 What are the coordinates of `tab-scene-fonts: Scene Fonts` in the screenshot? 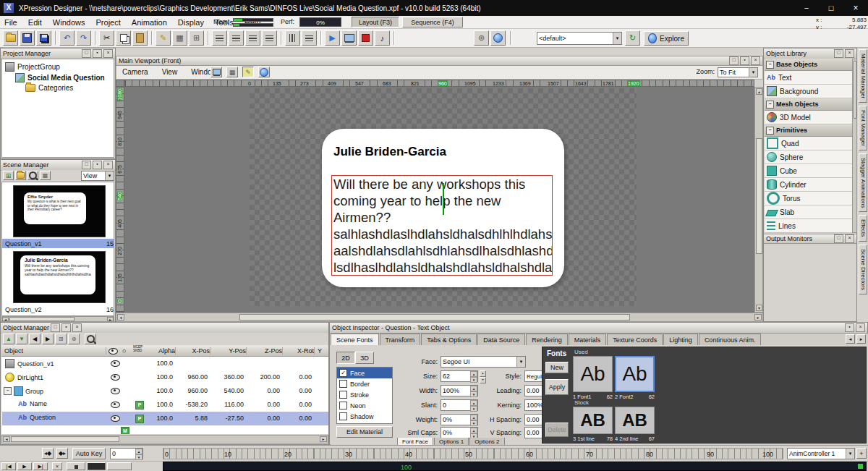 It's located at (354, 339).